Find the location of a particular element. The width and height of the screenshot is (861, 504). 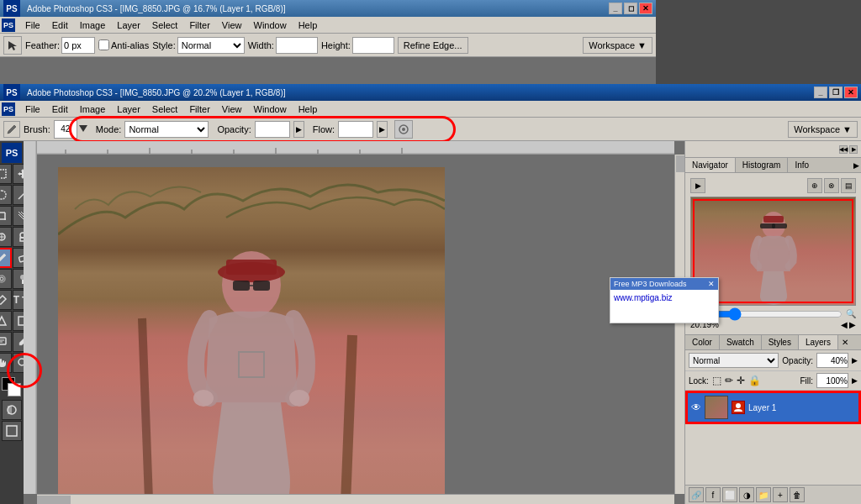

zoom-left-arrow: ◀ is located at coordinates (844, 324).